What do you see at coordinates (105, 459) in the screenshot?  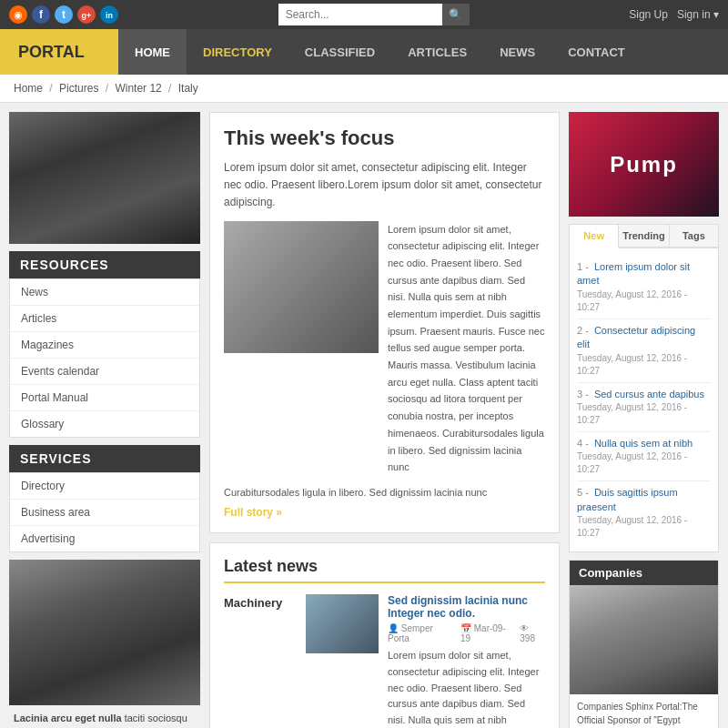 I see `services-header: SERVICES` at bounding box center [105, 459].